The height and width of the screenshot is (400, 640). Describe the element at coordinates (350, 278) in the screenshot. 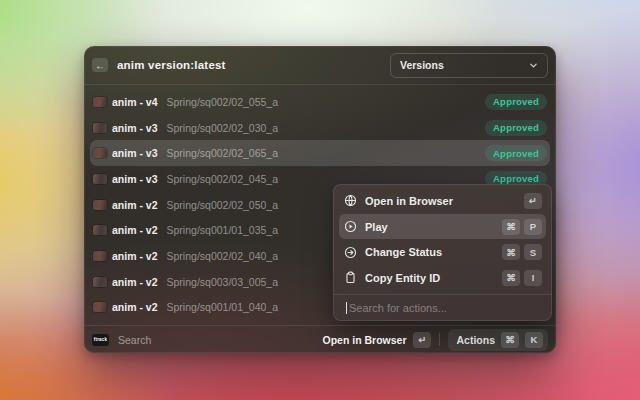

I see `clipboard-icon` at that location.